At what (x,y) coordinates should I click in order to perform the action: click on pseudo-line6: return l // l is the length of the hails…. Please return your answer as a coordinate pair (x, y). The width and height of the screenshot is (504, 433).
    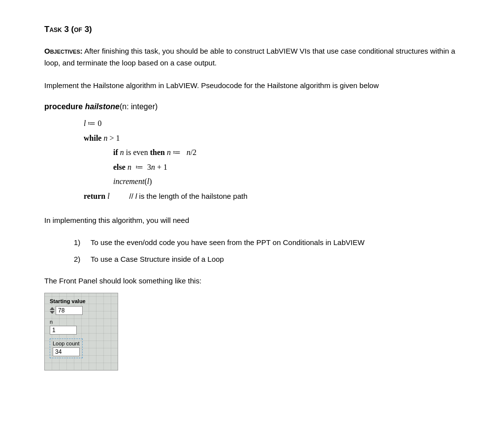
    Looking at the image, I should click on (272, 196).